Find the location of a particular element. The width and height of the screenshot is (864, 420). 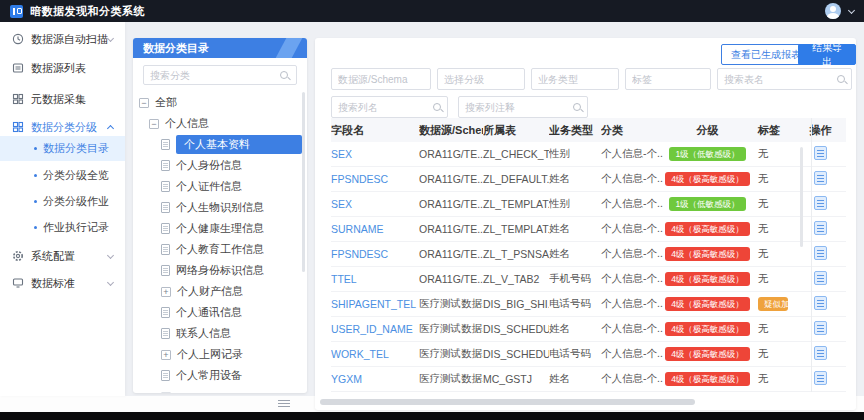

sidebar-subitem-classification-catalog: 数据分类目录 is located at coordinates (62, 148).